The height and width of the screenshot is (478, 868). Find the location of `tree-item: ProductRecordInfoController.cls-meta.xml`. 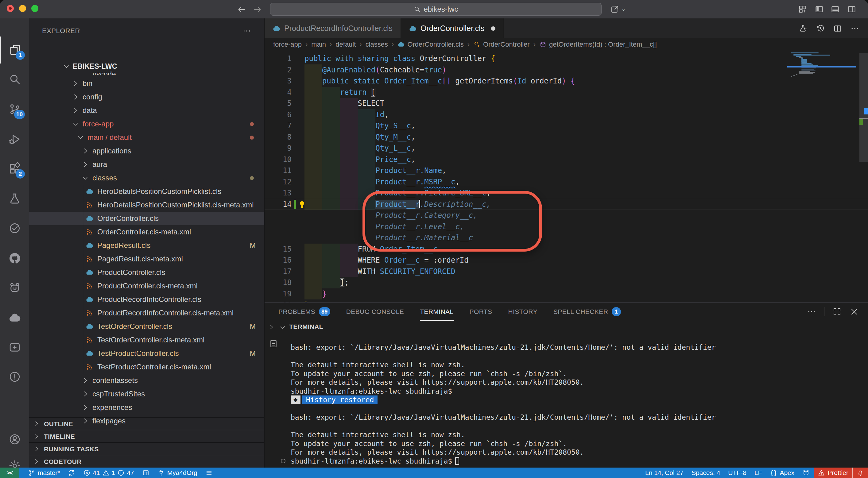

tree-item: ProductRecordInfoController.cls-meta.xml is located at coordinates (147, 313).